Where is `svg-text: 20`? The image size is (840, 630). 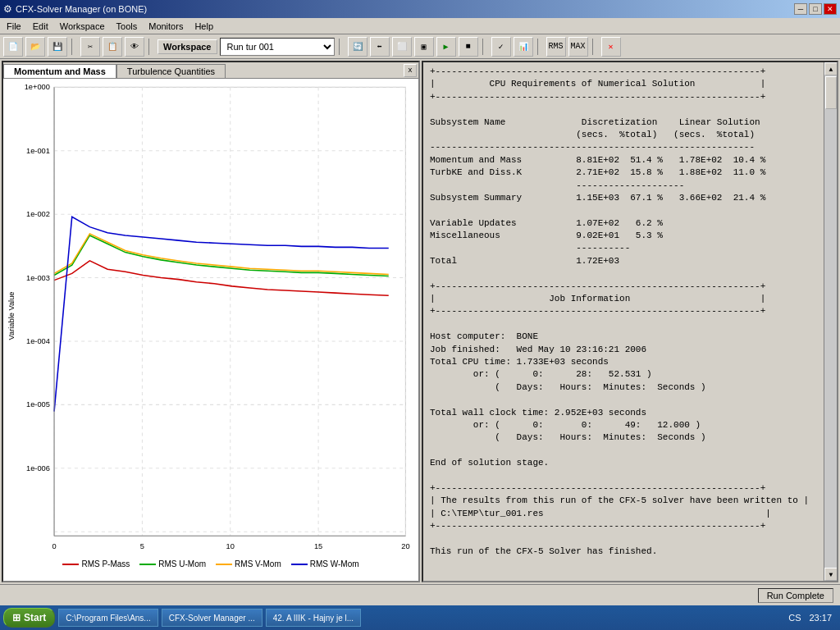 svg-text: 20 is located at coordinates (405, 546).